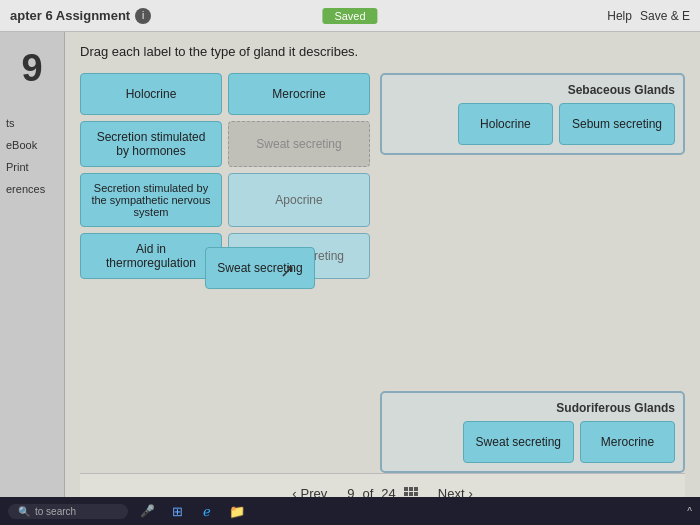  I want to click on drop-sud-sweat: Sweat secreting, so click(518, 442).